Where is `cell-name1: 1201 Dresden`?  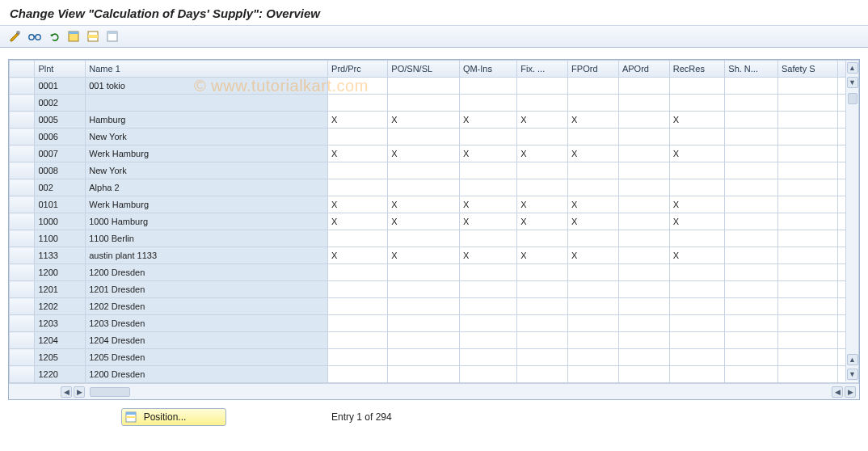
cell-name1: 1201 Dresden is located at coordinates (207, 289).